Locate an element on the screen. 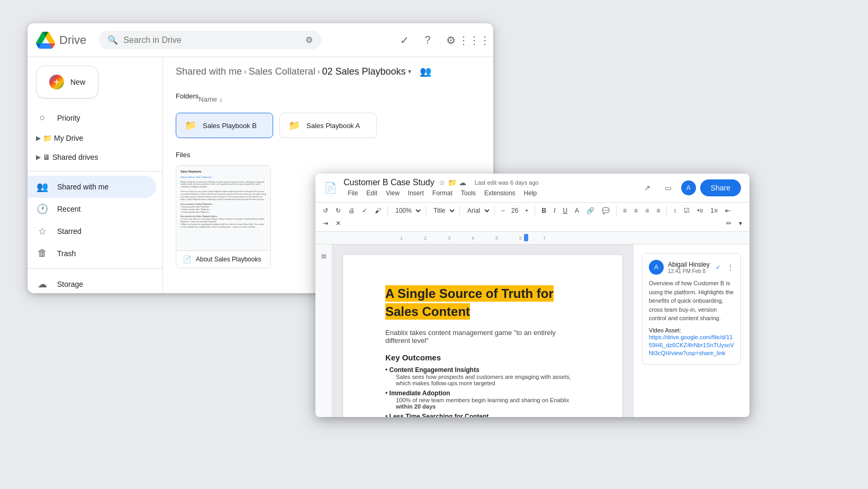 The width and height of the screenshot is (868, 489). comment-more-btn: ⋮ is located at coordinates (730, 267).